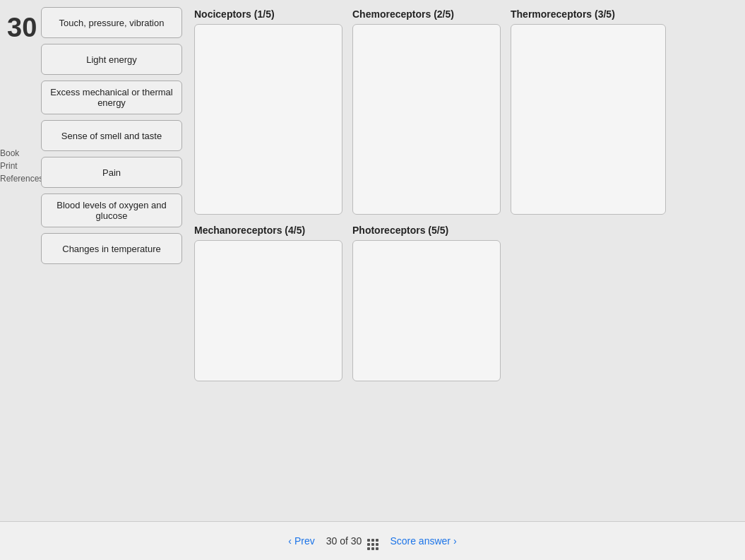  I want to click on references-label: References, so click(21, 179).